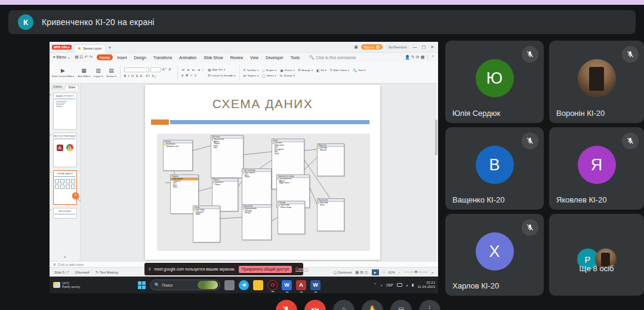 Image resolution: width=644 pixels, height=310 pixels. Describe the element at coordinates (163, 57) in the screenshot. I see `menu-tab-transitions: Transitions` at that location.